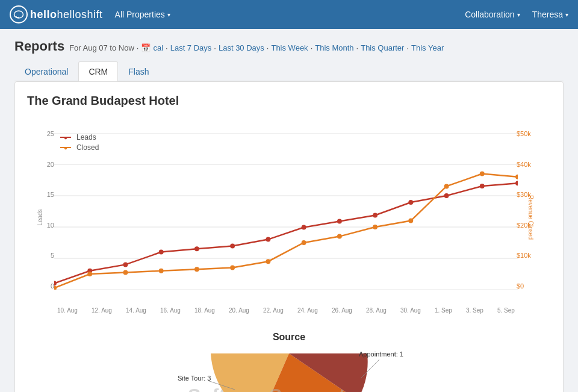 The height and width of the screenshot is (392, 578). I want to click on navbar-right: Collaboration ▾ Theresa ▾, so click(517, 14).